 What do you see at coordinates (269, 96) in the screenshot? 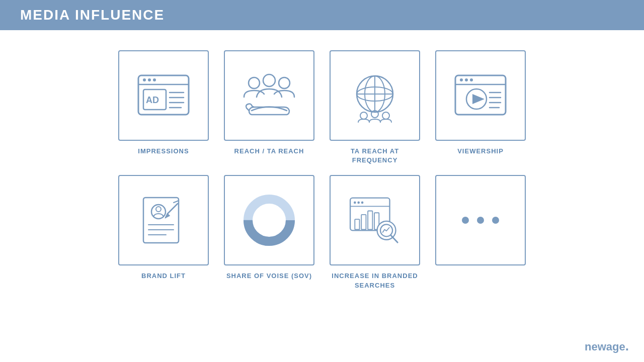
I see `reach-icon` at bounding box center [269, 96].